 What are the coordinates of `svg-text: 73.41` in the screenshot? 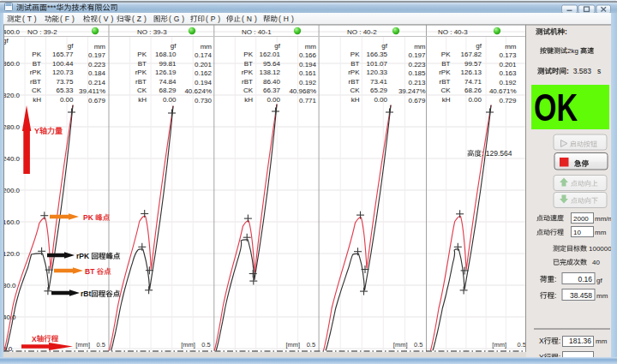 It's located at (379, 82).